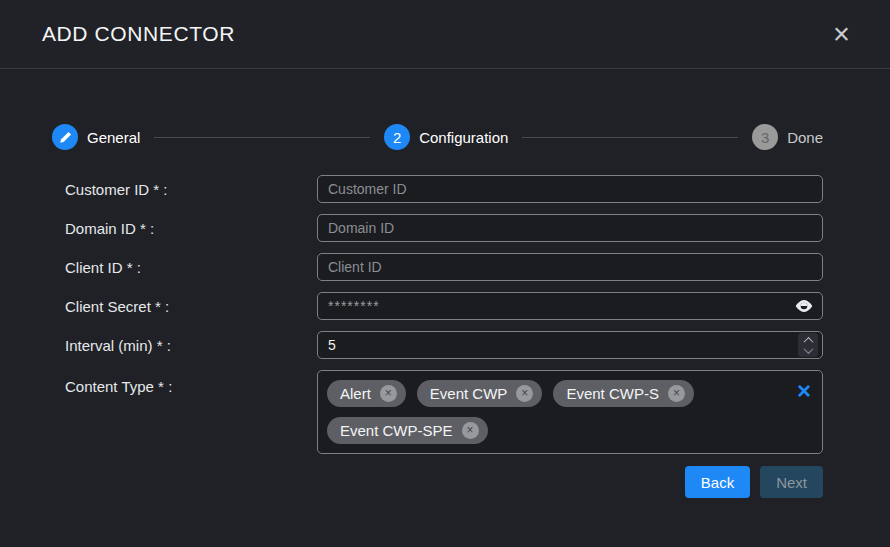  Describe the element at coordinates (464, 138) in the screenshot. I see `step-configuration-label: Configuration` at that location.